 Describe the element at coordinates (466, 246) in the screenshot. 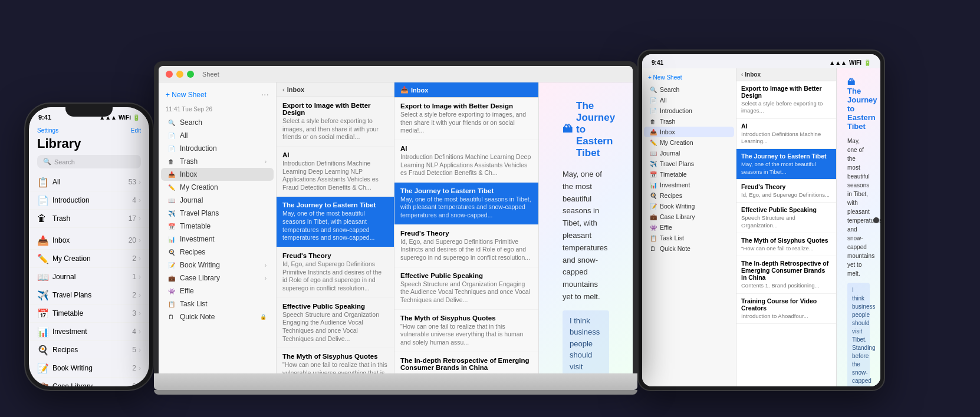

I see `mac-list-main-freud: Freud's Theory Id, Ego, and Superego Def…` at that location.